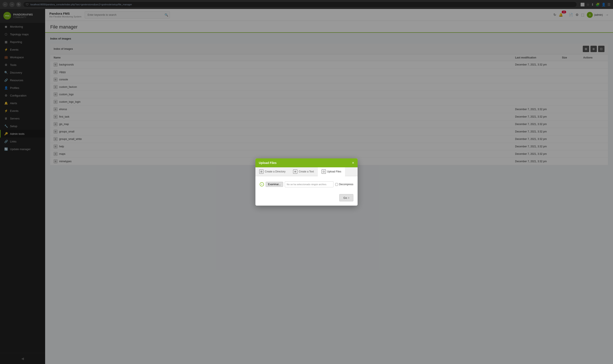  What do you see at coordinates (353, 163) in the screenshot?
I see `modal-close-button: ×` at bounding box center [353, 163].